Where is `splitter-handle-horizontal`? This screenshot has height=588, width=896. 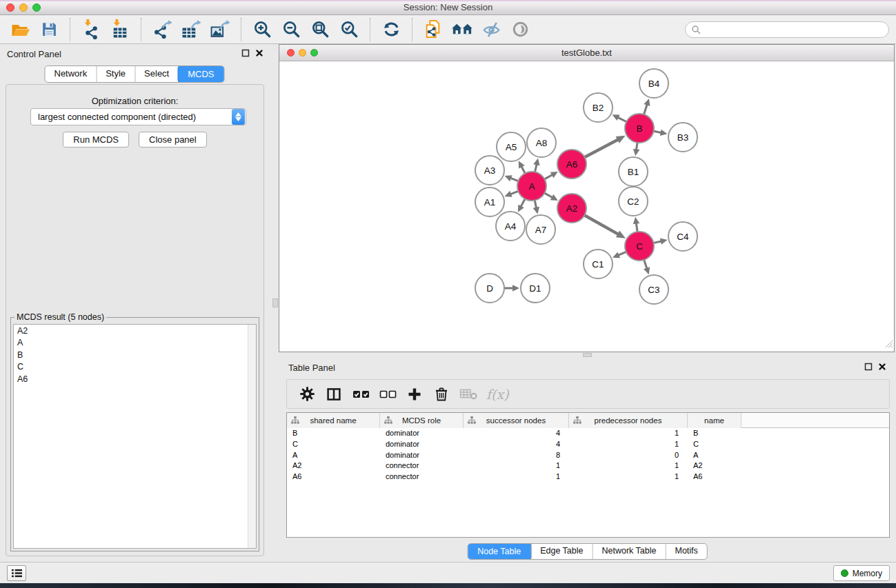 splitter-handle-horizontal is located at coordinates (588, 355).